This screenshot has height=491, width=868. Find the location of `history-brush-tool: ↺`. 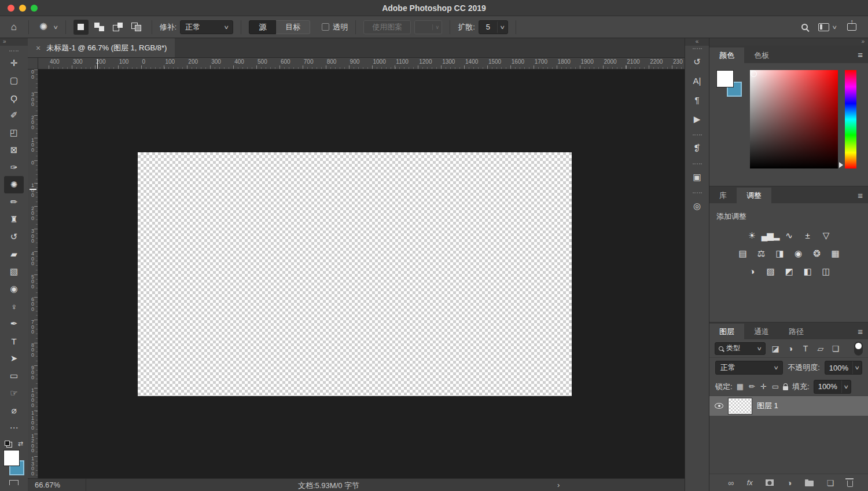

history-brush-tool: ↺ is located at coordinates (14, 237).